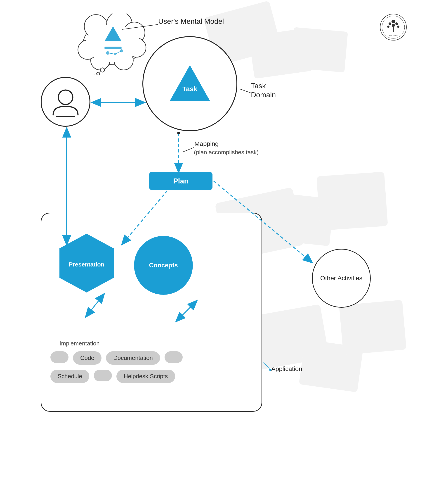 This screenshot has width=434, height=504. Describe the element at coordinates (259, 86) in the screenshot. I see `task-domain-text: Task` at that location.